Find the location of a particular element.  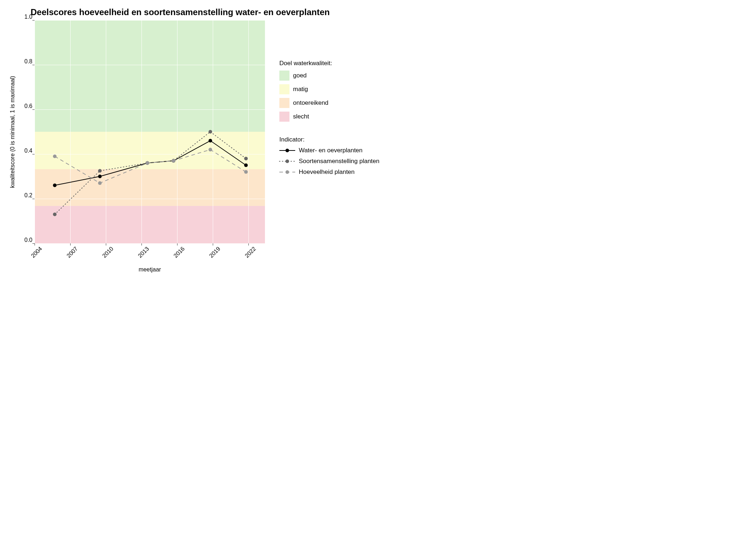

y-axis-ticks: 0.00.20.40.60.81.0 is located at coordinates (25, 132).